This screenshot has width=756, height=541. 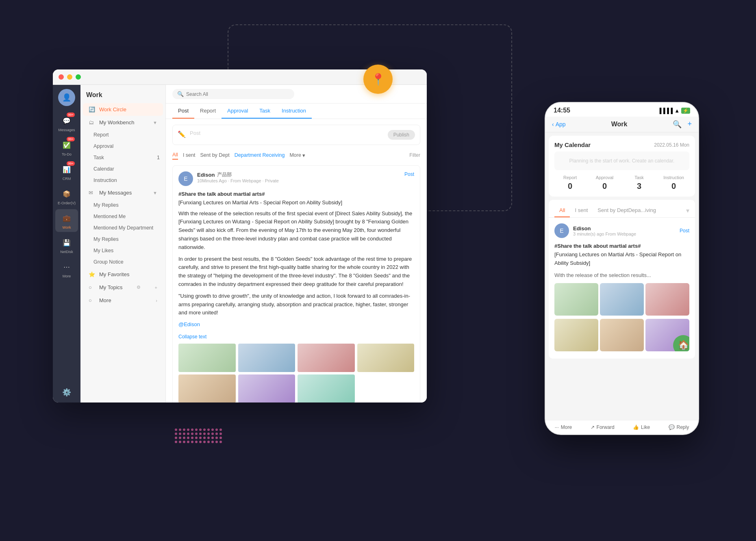 What do you see at coordinates (563, 427) in the screenshot?
I see `phone-more-button: ··· More` at bounding box center [563, 427].